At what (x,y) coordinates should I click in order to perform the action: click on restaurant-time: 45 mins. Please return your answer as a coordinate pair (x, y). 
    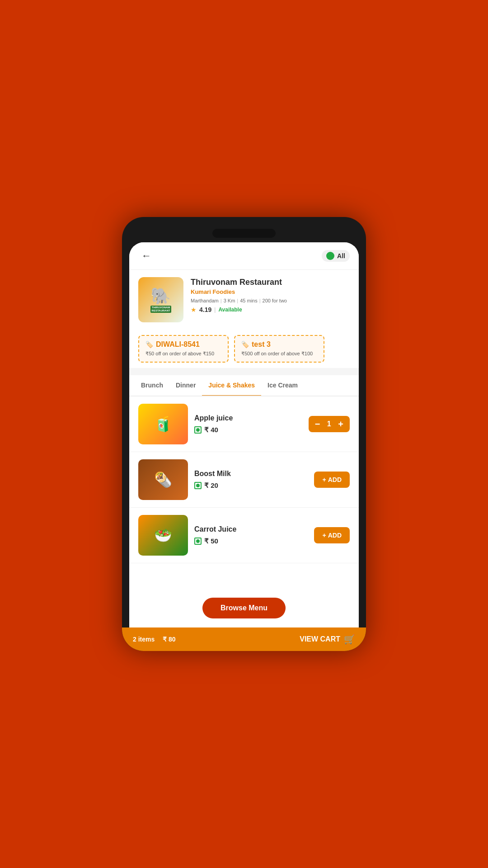
    Looking at the image, I should click on (249, 301).